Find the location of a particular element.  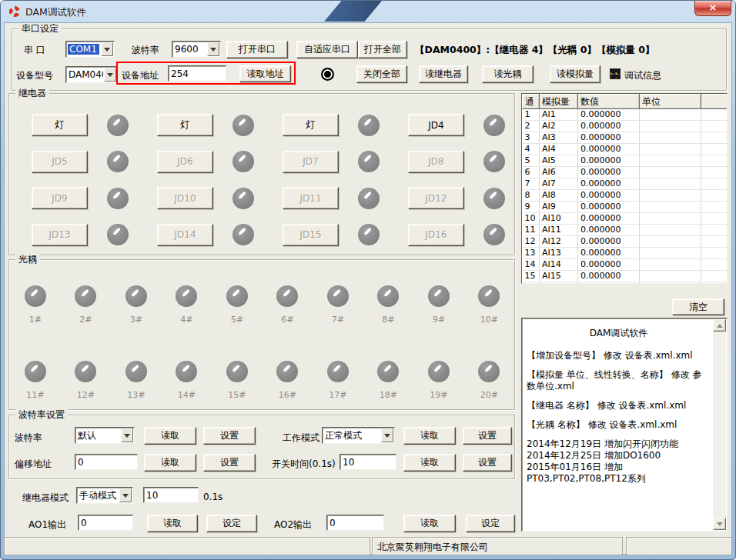

cell-channel: 10 is located at coordinates (531, 218).